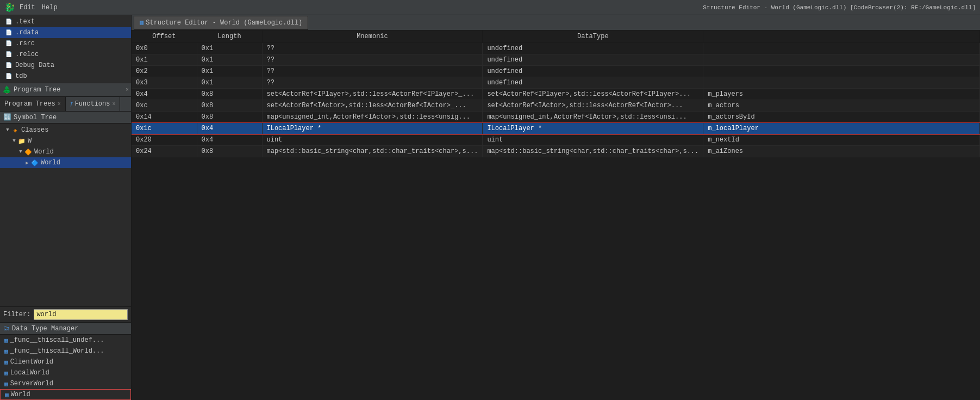 This screenshot has height=400, width=980. What do you see at coordinates (555, 128) in the screenshot?
I see `table-row: 0x1c0x4ILocalPlayer *ILocalPlayer *m_loc…` at bounding box center [555, 128].